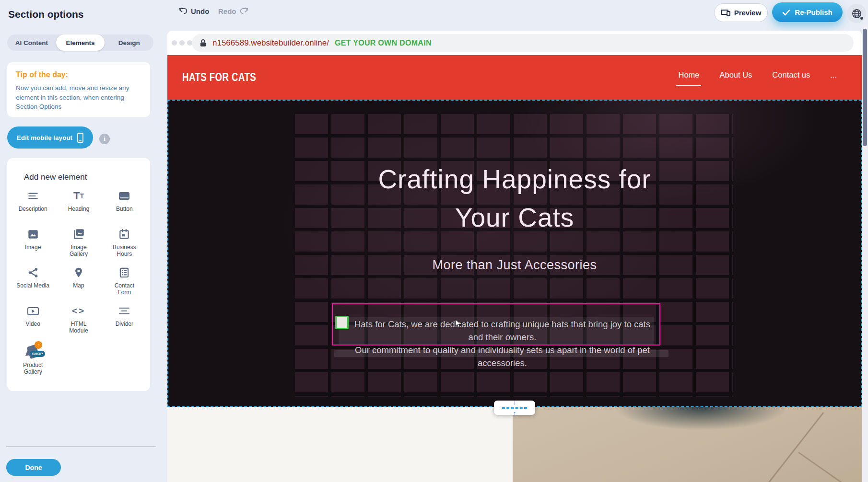  I want to click on element-divider: Divider, so click(125, 320).